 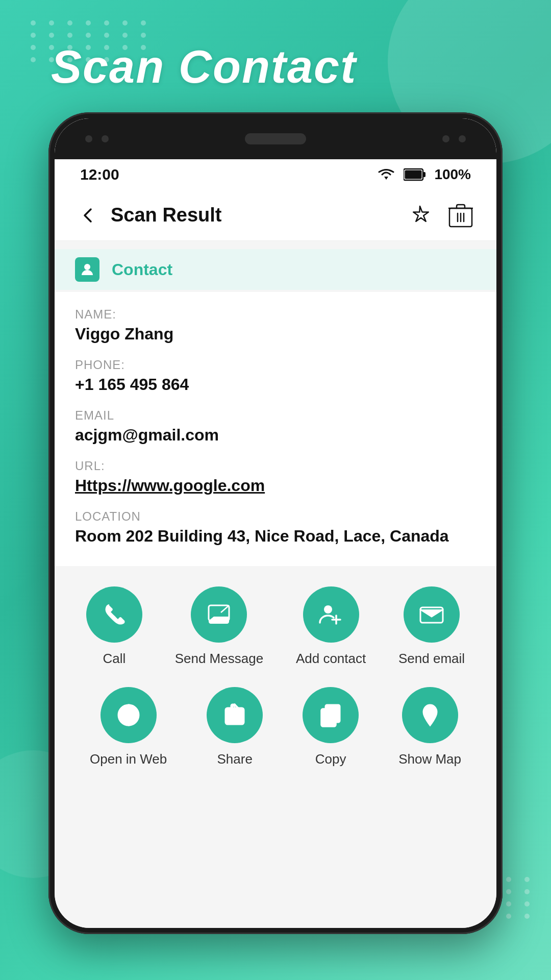 I want to click on send-email-circle, so click(x=432, y=615).